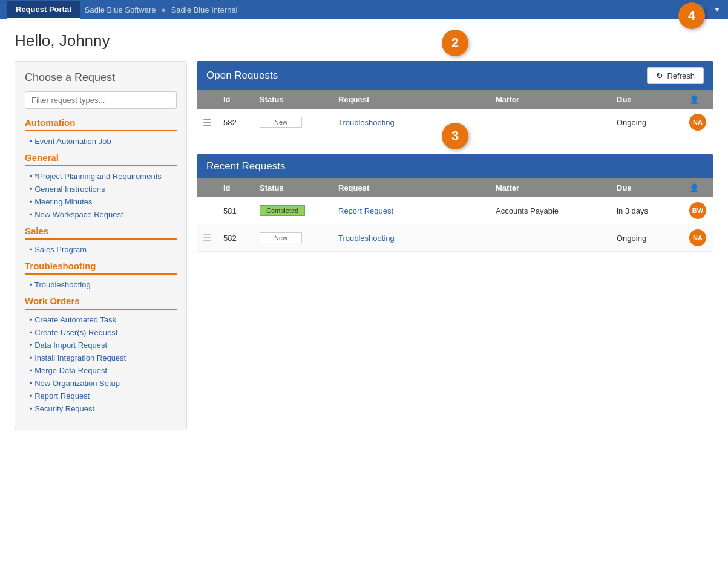 Image resolution: width=728 pixels, height=582 pixels. I want to click on category-items: Event Automation Job, so click(100, 142).